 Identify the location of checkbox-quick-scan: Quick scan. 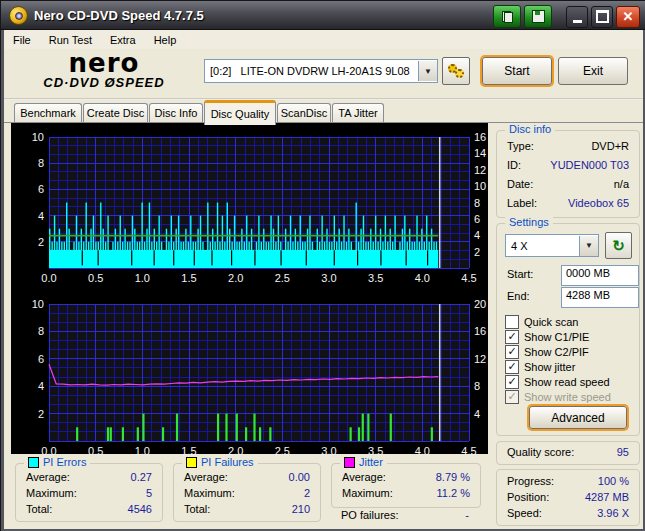
(542, 322).